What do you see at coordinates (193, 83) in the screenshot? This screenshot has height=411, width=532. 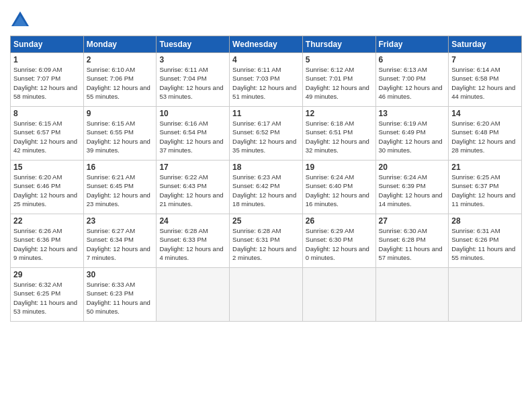 I see `sun-info: Sunrise: 6:11 AM Sunset: 7:04 PM Dayligh…` at bounding box center [193, 83].